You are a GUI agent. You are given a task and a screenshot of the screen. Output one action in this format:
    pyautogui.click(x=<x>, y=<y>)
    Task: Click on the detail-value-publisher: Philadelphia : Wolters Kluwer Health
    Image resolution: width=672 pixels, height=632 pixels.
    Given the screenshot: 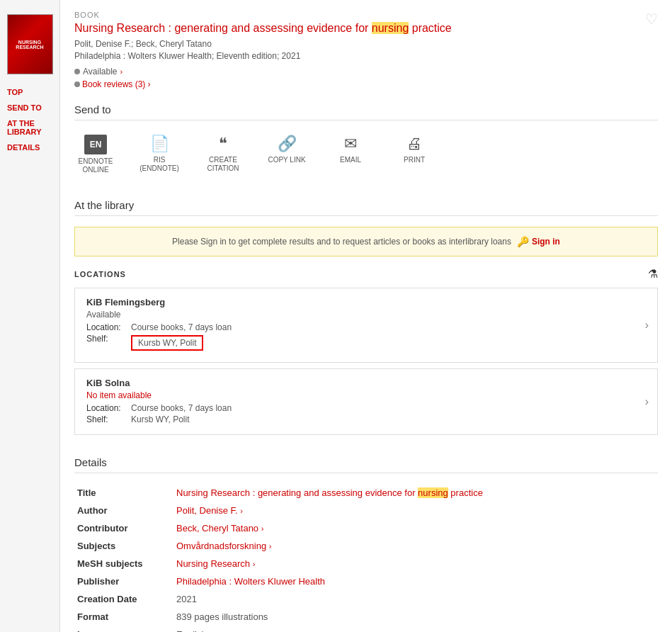 What is the action you would take?
    pyautogui.click(x=416, y=581)
    